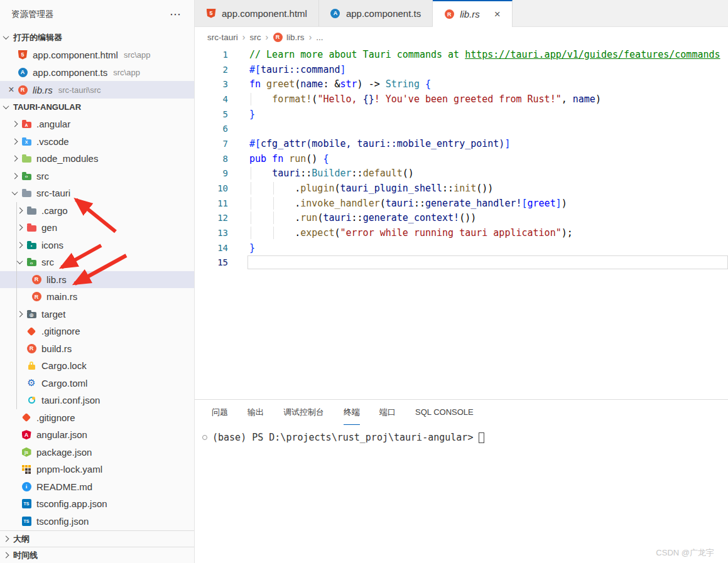 This screenshot has width=728, height=563. I want to click on tree-item-pnpm-lock.yaml: pnpm-lock.yaml, so click(97, 469).